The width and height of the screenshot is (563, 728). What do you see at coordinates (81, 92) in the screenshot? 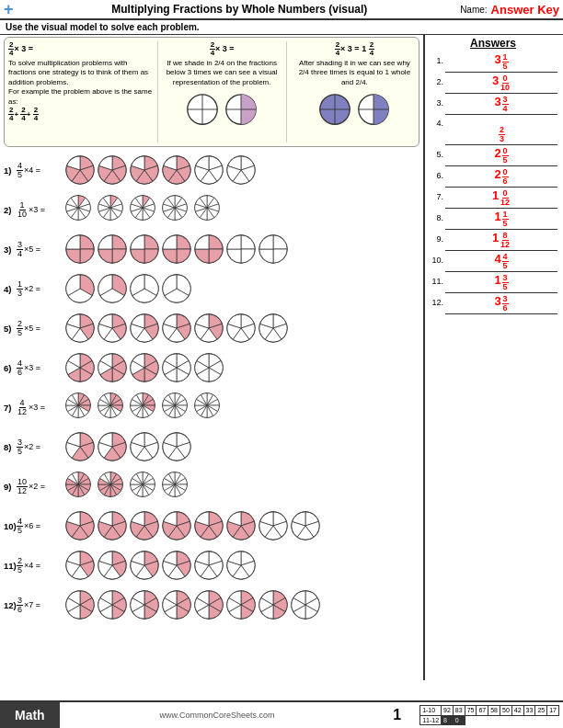
I see `example-section-1: 24× 3 = To solve multiplication problems…` at bounding box center [81, 92].